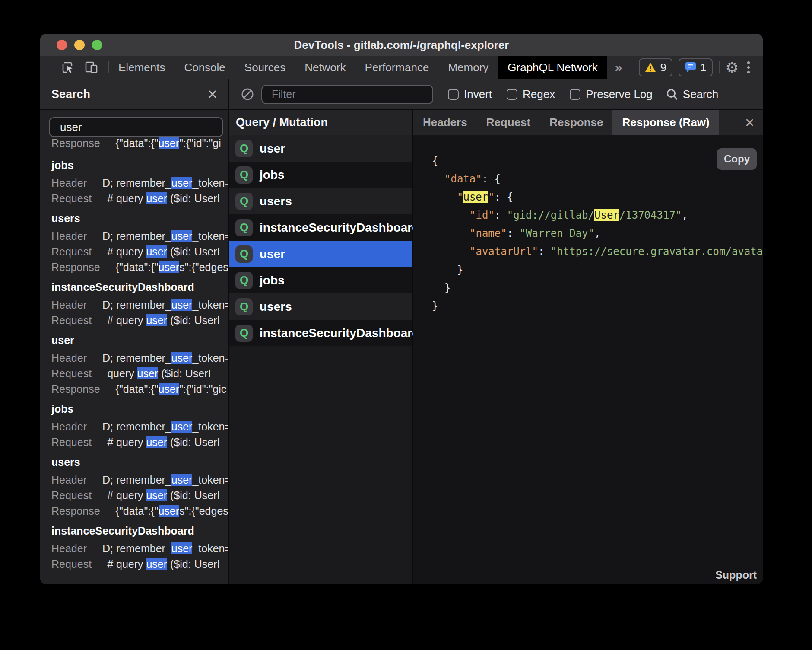 The image size is (812, 650). Describe the element at coordinates (750, 123) in the screenshot. I see `details-close-icon: ×` at that location.